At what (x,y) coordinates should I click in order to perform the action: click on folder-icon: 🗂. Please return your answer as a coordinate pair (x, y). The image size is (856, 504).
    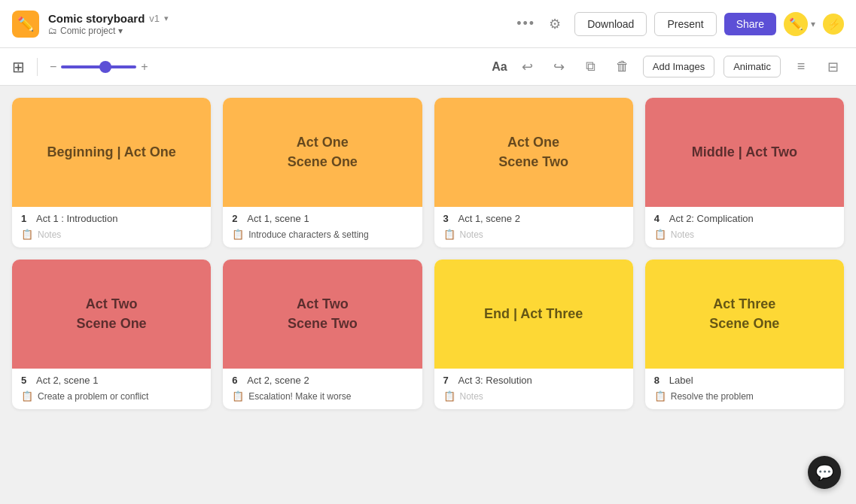
    Looking at the image, I should click on (53, 31).